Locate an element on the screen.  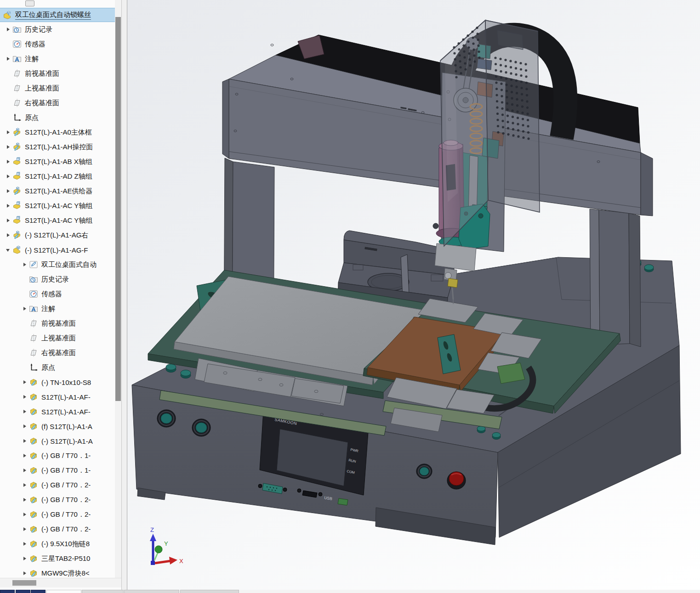
sensors-gauge-icon is located at coordinates (34, 294).